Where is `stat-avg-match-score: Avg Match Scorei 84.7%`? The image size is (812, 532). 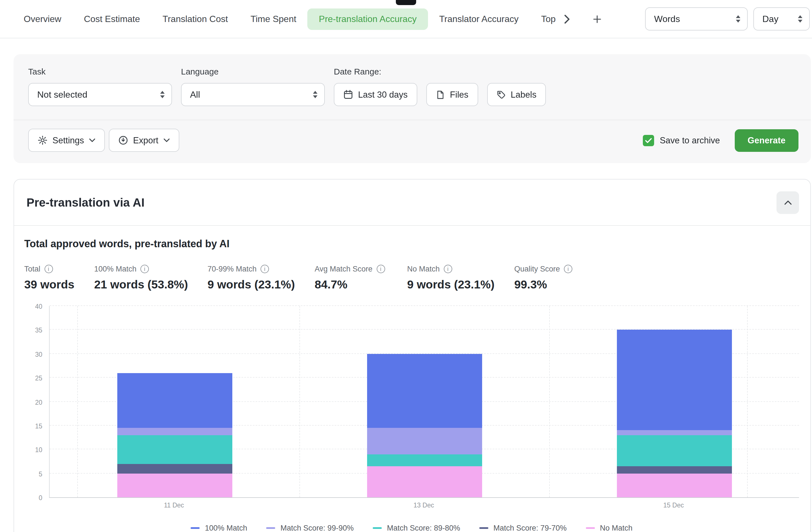 stat-avg-match-score: Avg Match Scorei 84.7% is located at coordinates (361, 278).